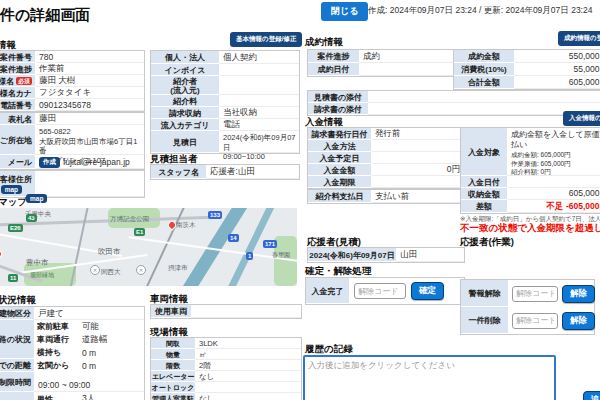  I want to click on mail-value: 作成 fujita@re-japan.jp, so click(90, 162).